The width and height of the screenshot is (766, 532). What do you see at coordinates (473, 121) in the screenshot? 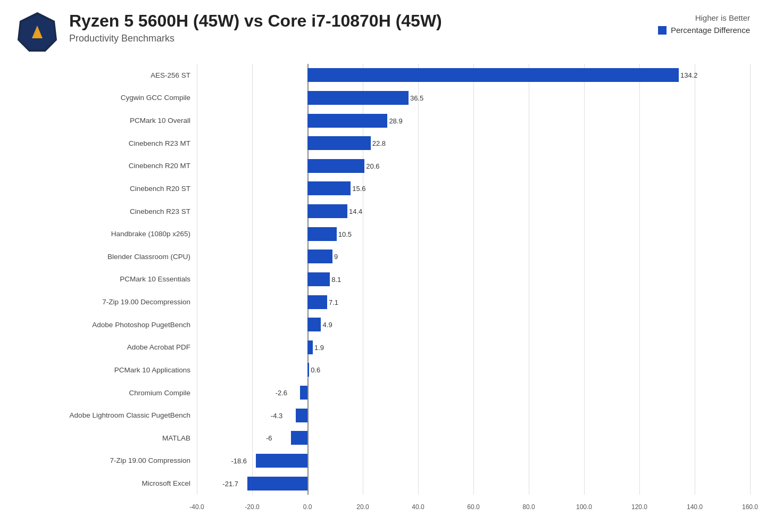
I see `bar-row: 28.9` at bounding box center [473, 121].